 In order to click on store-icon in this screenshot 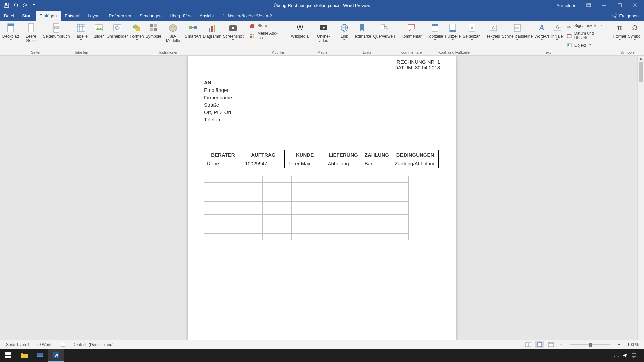, I will do `click(252, 26)`.